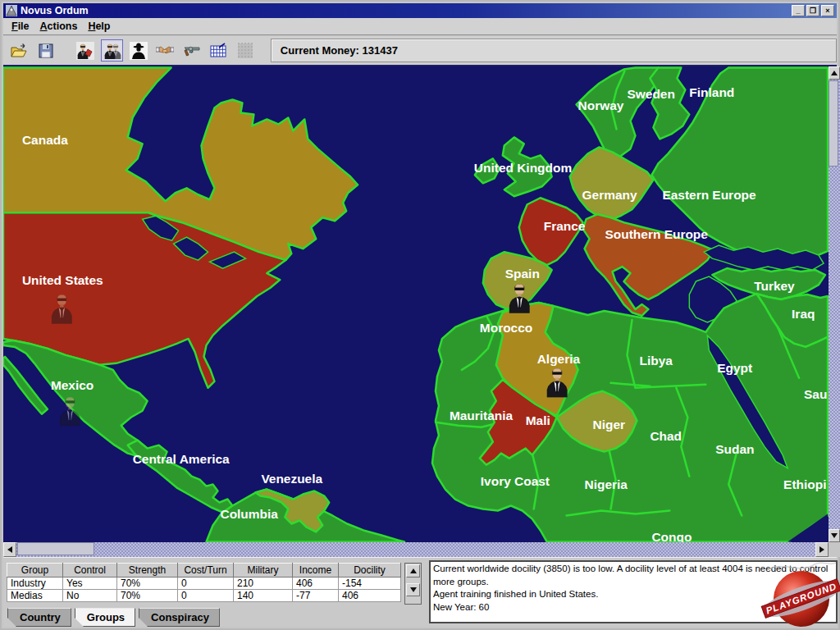  What do you see at coordinates (90, 596) in the screenshot?
I see `table-cell: No` at bounding box center [90, 596].